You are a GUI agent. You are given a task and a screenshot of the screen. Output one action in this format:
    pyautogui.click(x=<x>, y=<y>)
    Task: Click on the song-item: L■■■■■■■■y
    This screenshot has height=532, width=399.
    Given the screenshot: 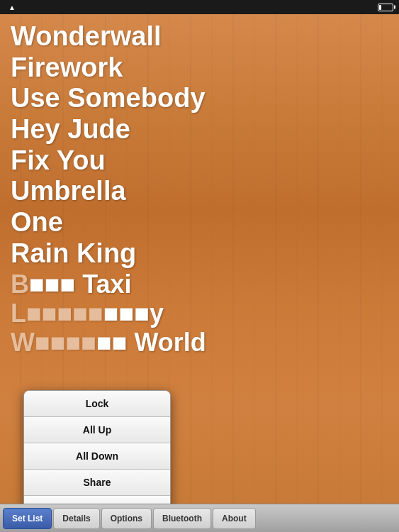 What is the action you would take?
    pyautogui.click(x=200, y=314)
    